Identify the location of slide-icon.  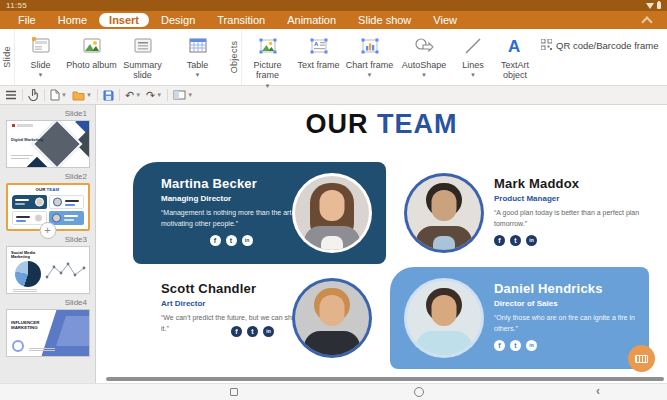
(41, 46).